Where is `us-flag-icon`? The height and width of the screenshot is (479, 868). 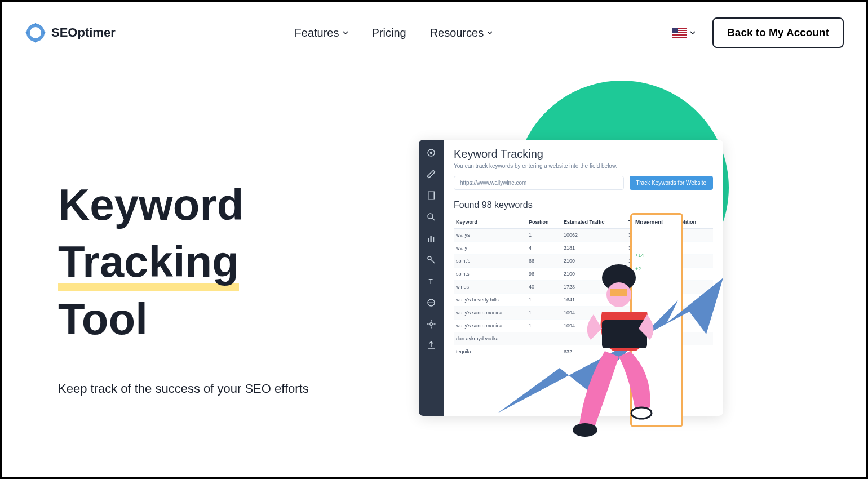 us-flag-icon is located at coordinates (679, 33).